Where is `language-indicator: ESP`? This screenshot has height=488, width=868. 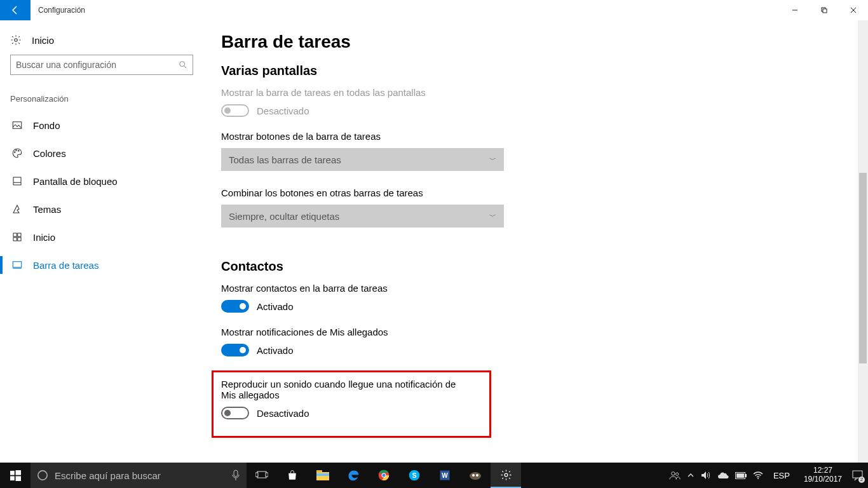 language-indicator: ESP is located at coordinates (782, 475).